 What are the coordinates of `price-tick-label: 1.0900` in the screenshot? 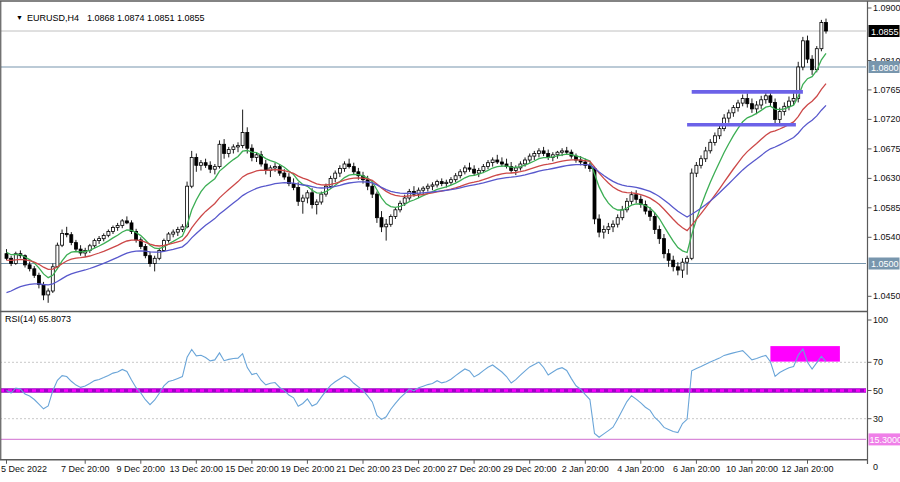 It's located at (886, 8).